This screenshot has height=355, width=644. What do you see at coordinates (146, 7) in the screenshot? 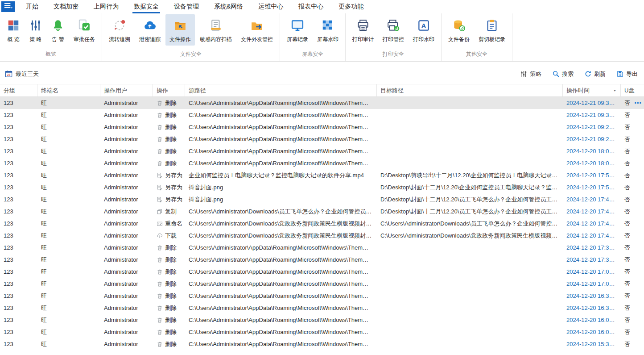
I see `menu-tab-4: 数据安全` at bounding box center [146, 7].